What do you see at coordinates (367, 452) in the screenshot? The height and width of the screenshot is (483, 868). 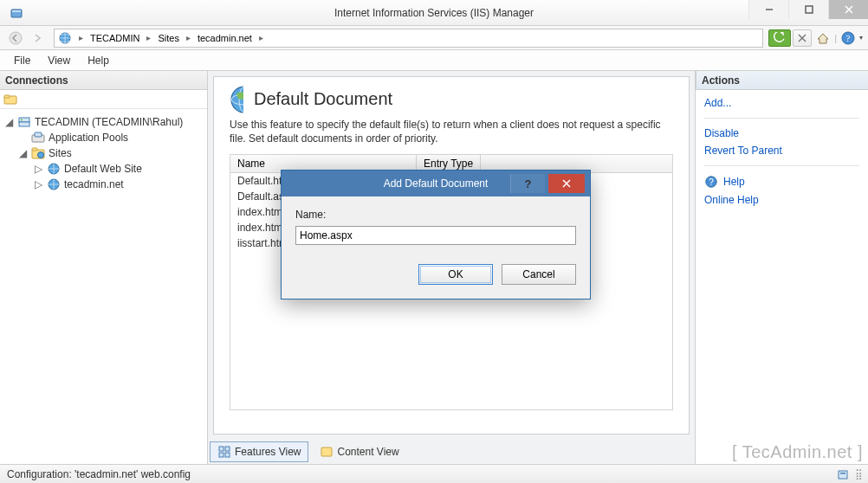 I see `tab-content-label: Content View` at bounding box center [367, 452].